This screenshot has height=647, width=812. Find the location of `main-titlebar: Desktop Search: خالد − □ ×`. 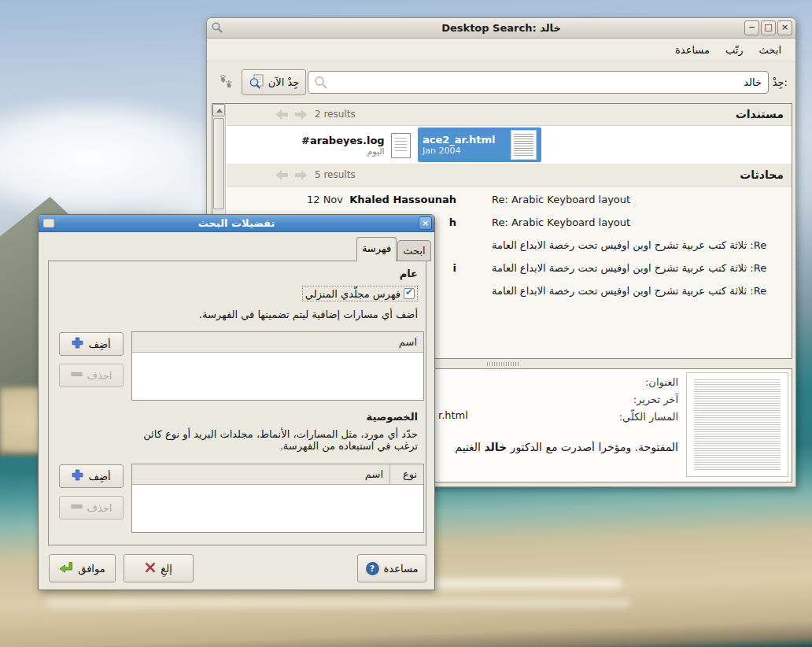

main-titlebar: Desktop Search: خالد − □ × is located at coordinates (501, 28).